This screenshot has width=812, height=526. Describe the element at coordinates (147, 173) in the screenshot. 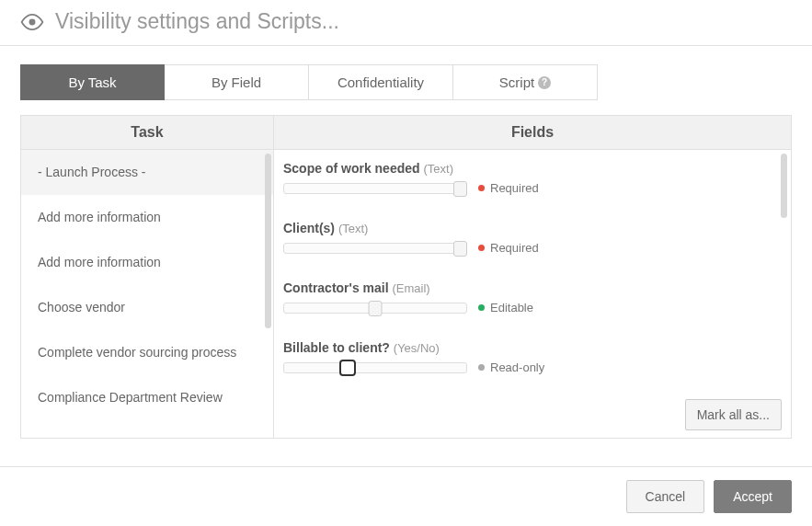

I see `task-item-launch-process: - Launch Process -` at that location.